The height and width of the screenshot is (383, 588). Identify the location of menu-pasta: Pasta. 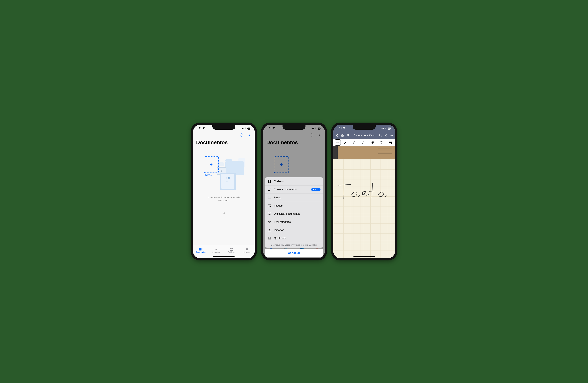
(294, 198).